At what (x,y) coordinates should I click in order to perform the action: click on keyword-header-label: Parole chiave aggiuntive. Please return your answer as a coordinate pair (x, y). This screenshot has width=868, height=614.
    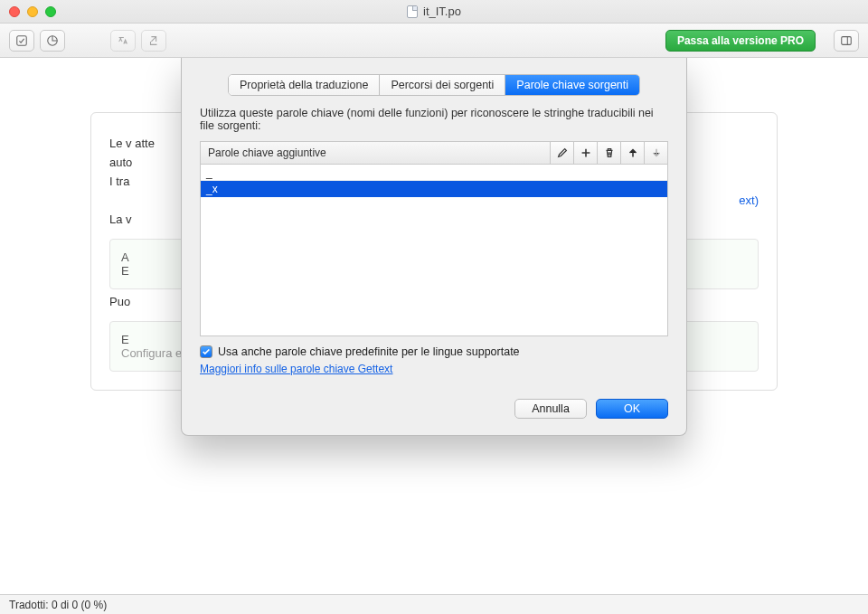
    Looking at the image, I should click on (375, 153).